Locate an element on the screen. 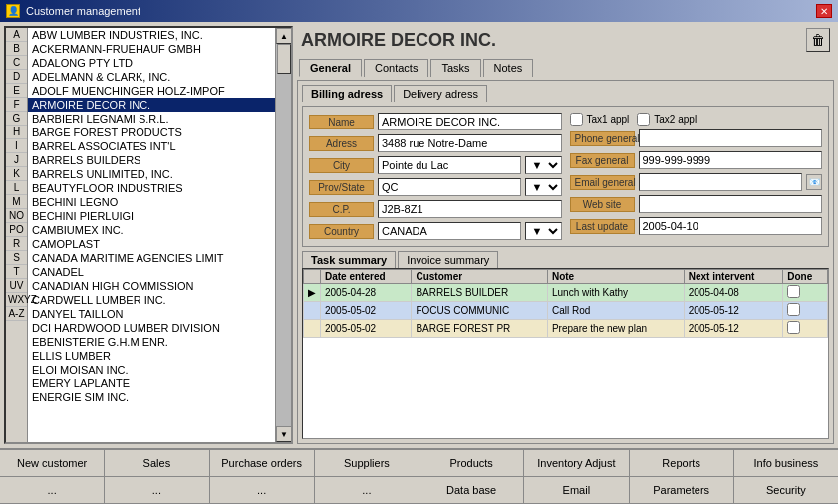 This screenshot has width=838, height=504. alpha-item-b: B is located at coordinates (16, 49).